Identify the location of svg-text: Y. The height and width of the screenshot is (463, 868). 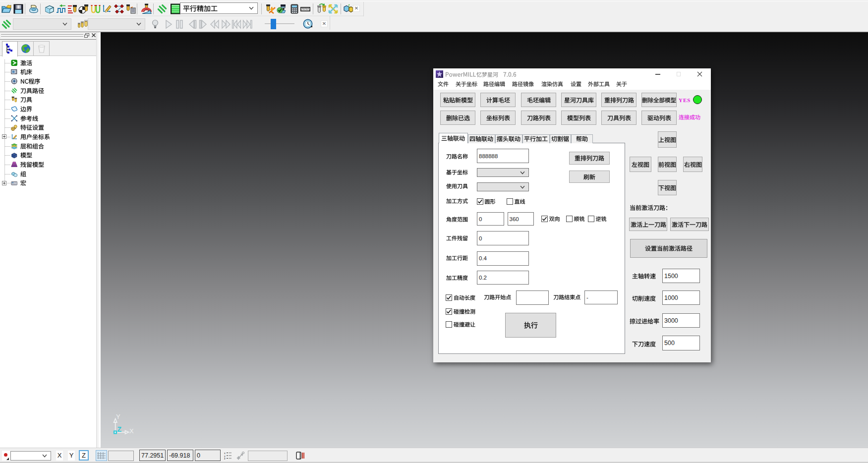
(118, 416).